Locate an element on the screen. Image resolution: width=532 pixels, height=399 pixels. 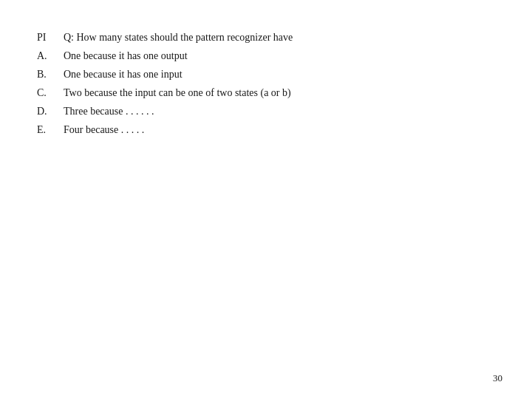
option-e-text: Four because . . . . . is located at coordinates (279, 130).